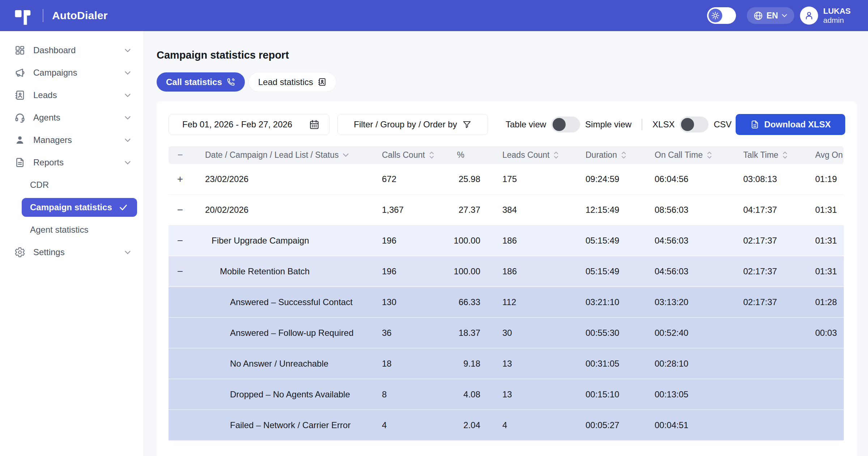 Image resolution: width=868 pixels, height=456 pixels. Describe the element at coordinates (837, 11) in the screenshot. I see `user-name: LUKAS` at that location.